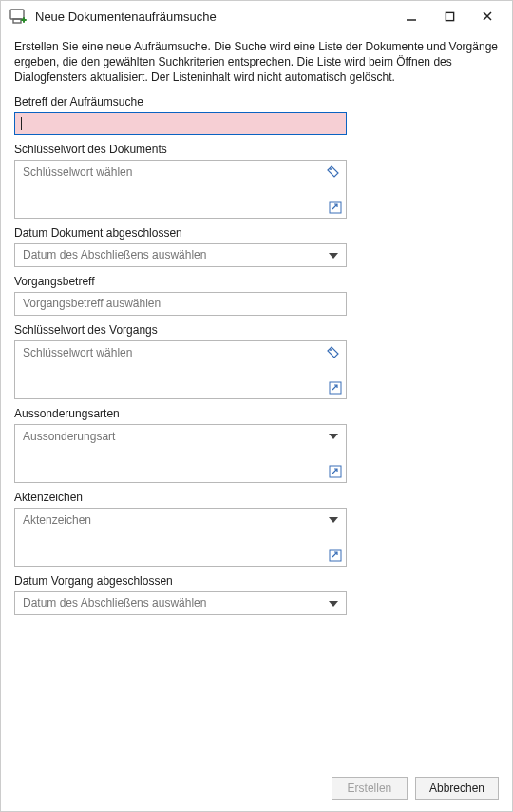 The height and width of the screenshot is (812, 513). Describe the element at coordinates (180, 172) in the screenshot. I see `doc-keyword-placeholder: Schlüsselwort wählen` at that location.